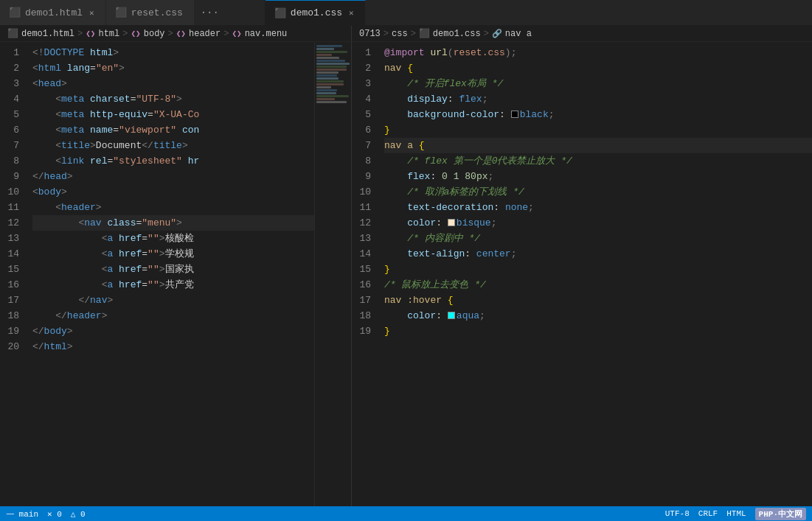 The width and height of the screenshot is (812, 521). I want to click on line-number: 2, so click(12, 68).